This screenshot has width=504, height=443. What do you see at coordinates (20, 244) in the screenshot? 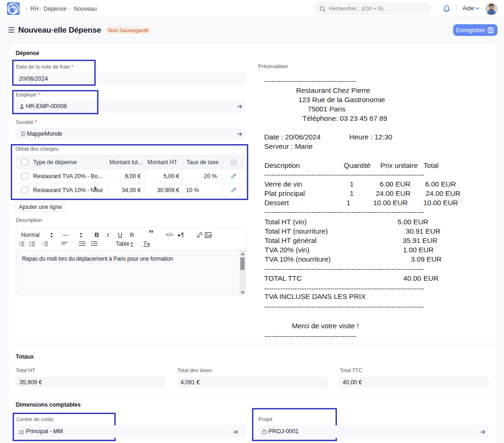
I see `svg-text: 2` at bounding box center [20, 244].